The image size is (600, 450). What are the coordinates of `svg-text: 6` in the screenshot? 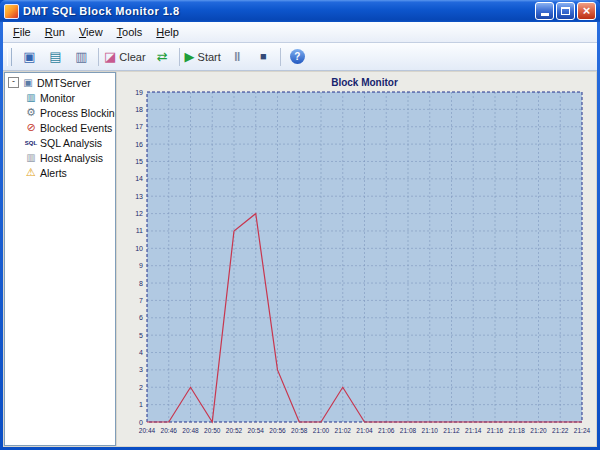 It's located at (141, 318).